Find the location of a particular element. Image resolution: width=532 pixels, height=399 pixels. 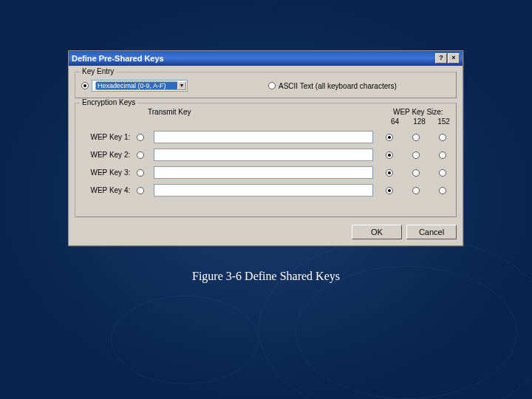

chevron-down-icon: ▾ is located at coordinates (182, 86).